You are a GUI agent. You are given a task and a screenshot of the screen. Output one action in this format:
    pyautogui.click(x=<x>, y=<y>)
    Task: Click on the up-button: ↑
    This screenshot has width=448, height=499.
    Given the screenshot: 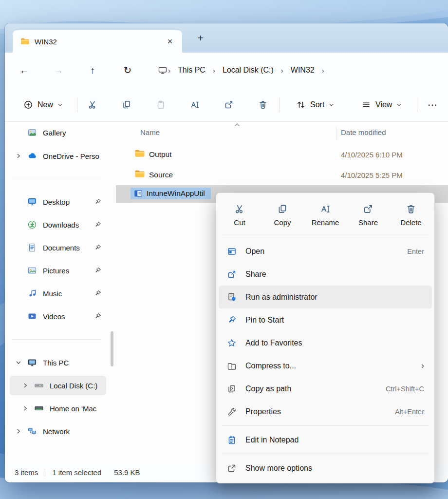 What is the action you would take?
    pyautogui.click(x=93, y=70)
    